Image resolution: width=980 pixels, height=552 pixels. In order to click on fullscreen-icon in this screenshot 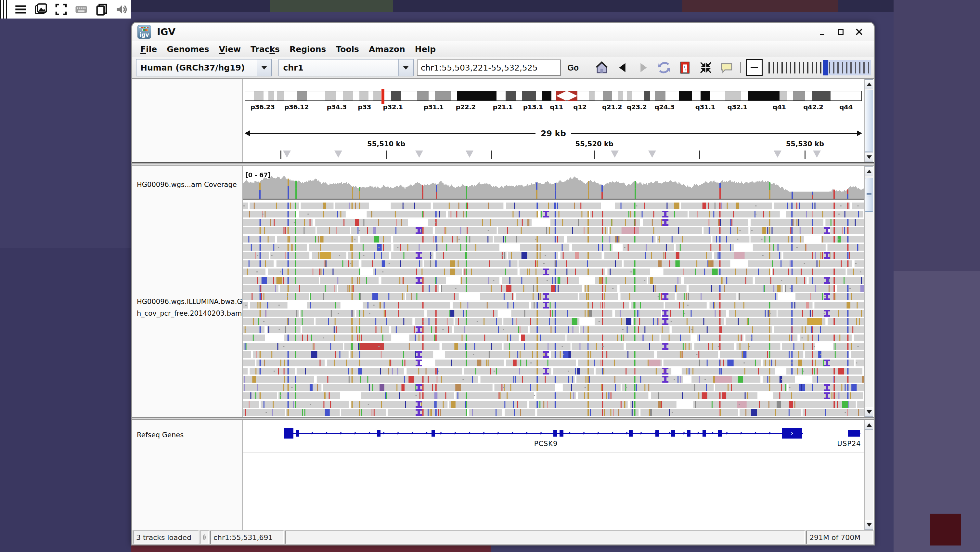, I will do `click(61, 10)`.